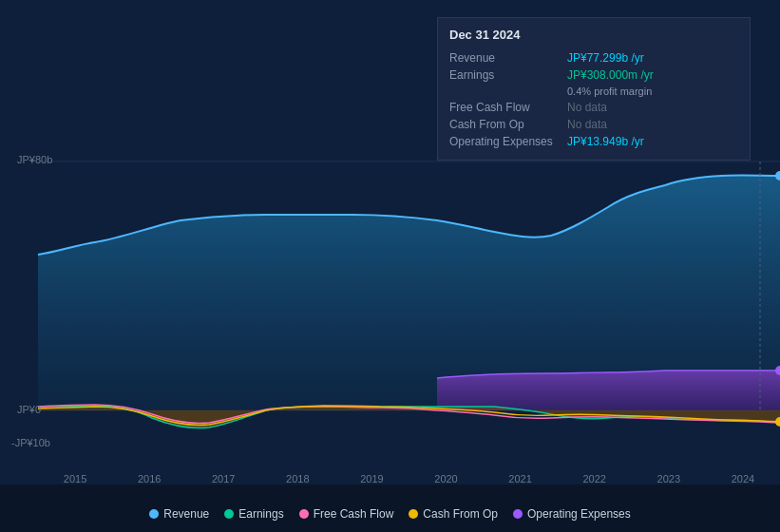 The width and height of the screenshot is (780, 532). What do you see at coordinates (371, 479) in the screenshot?
I see `x-label-2019: 2019` at bounding box center [371, 479].